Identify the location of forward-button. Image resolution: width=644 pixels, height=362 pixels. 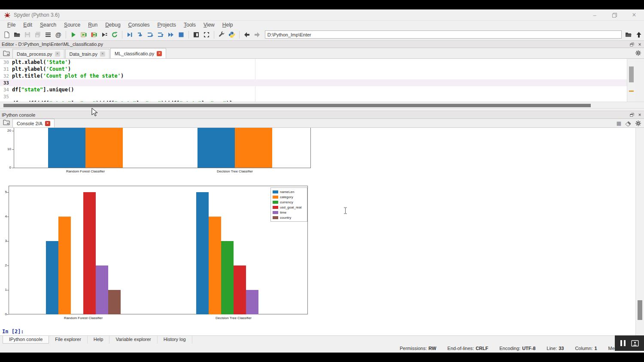
(257, 35).